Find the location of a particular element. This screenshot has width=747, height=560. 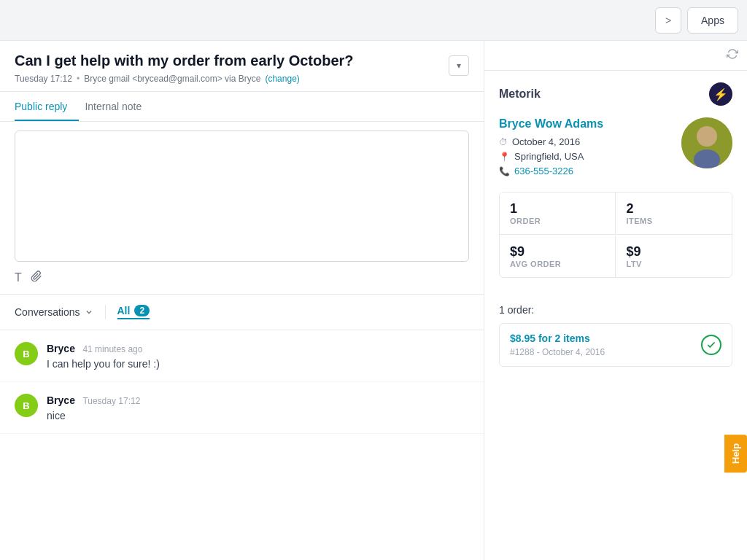

clock-icon: ⏱ is located at coordinates (503, 142).